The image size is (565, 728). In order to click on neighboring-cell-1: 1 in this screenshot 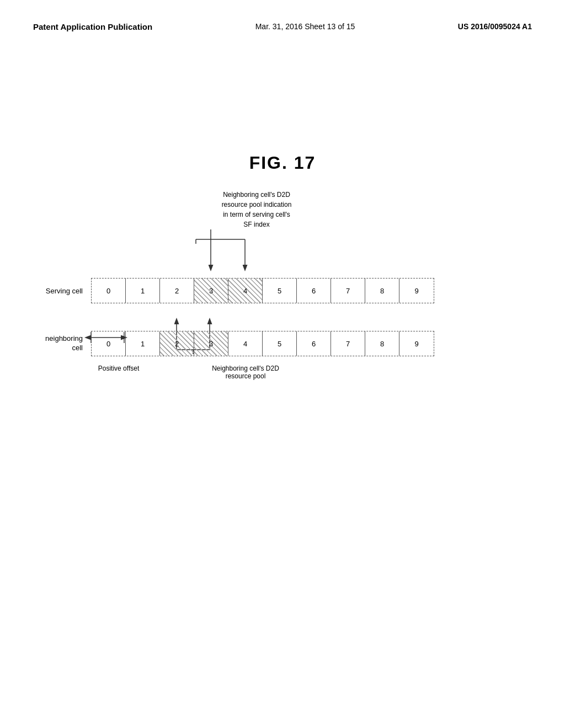, I will do `click(143, 344)`.